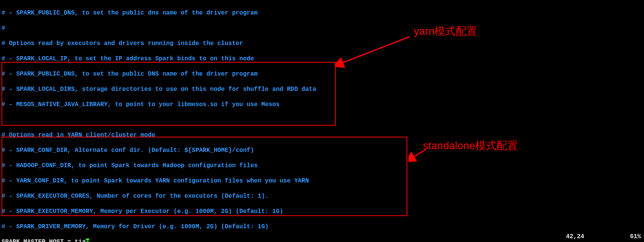 The image size is (644, 242). I want to click on code-line, so click(322, 120).